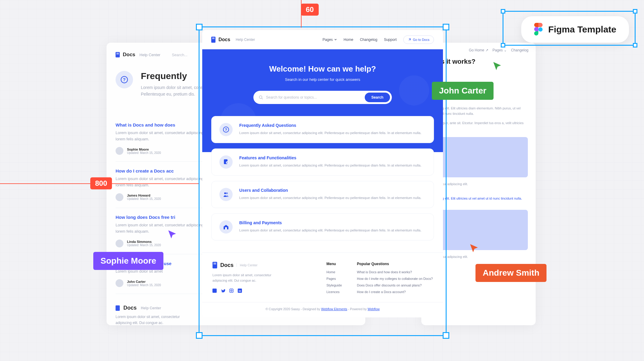  I want to click on twitter-icon, so click(223, 291).